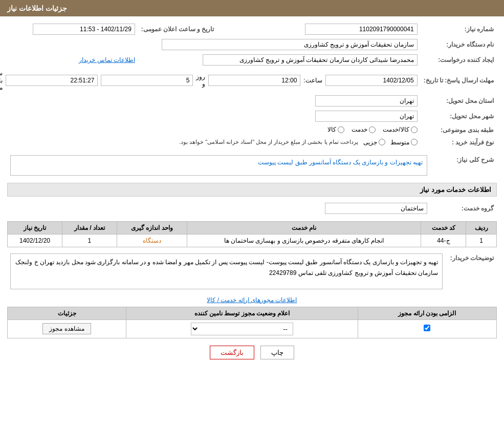 The image size is (504, 448). What do you see at coordinates (252, 329) in the screenshot?
I see `permit-row: -- مشاهده مجوز` at bounding box center [252, 329].